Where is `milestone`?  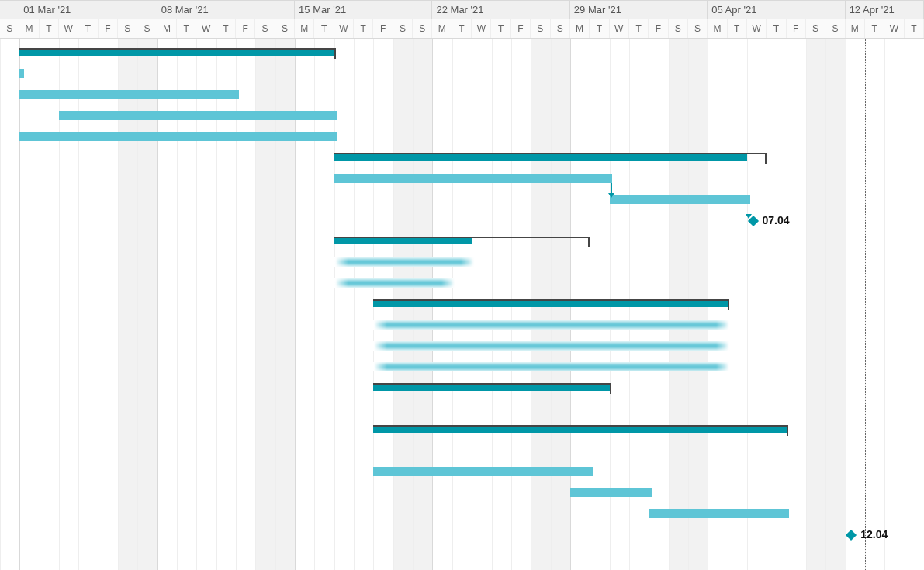 milestone is located at coordinates (851, 535).